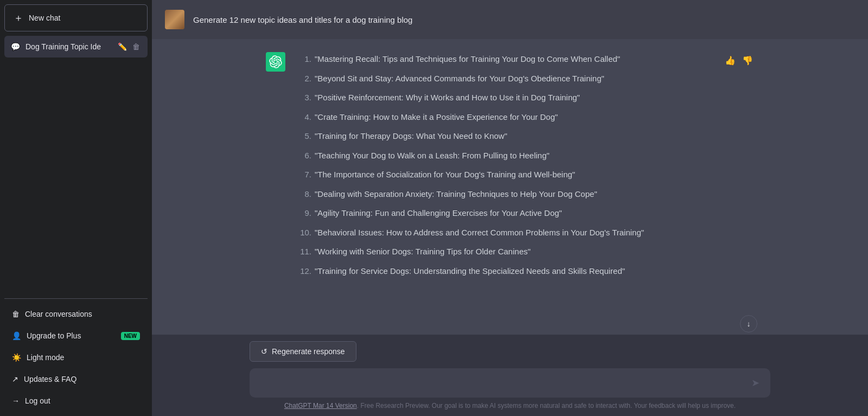 The height and width of the screenshot is (416, 868). Describe the element at coordinates (54, 336) in the screenshot. I see `upgrade-label: Upgrade to Plus` at that location.